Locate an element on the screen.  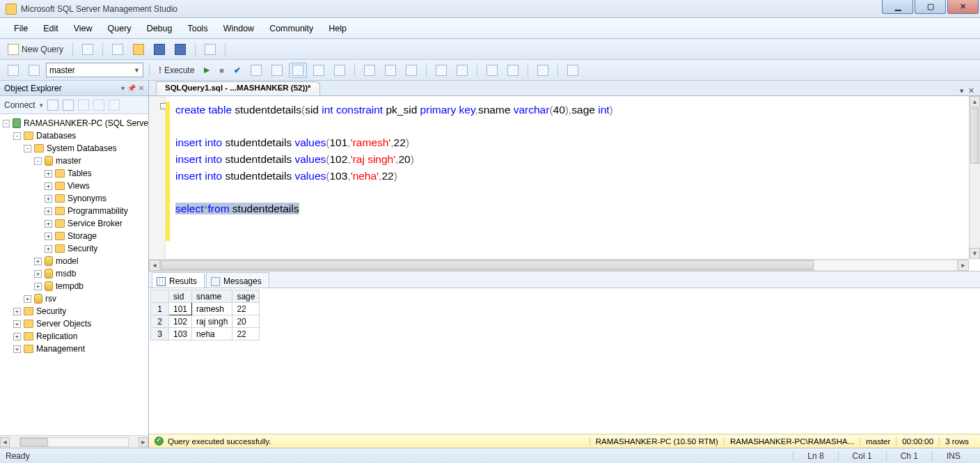
open-file-button is located at coordinates (88, 49).